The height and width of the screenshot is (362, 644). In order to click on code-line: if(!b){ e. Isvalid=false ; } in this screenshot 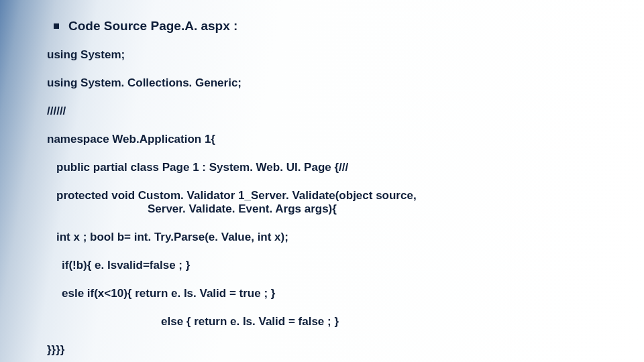, I will do `click(333, 265)`.